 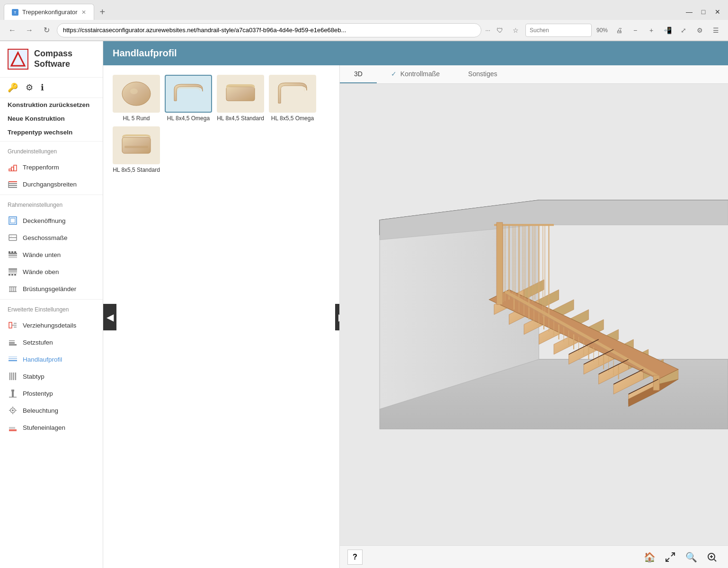 What do you see at coordinates (13, 88) in the screenshot?
I see `key-icon: 🔑` at bounding box center [13, 88].